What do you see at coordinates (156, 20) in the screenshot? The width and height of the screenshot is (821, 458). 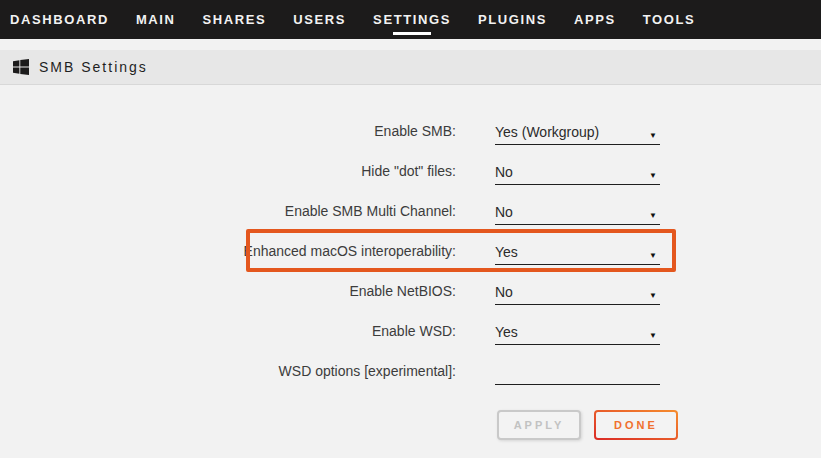 I see `nav-item-main: MAIN` at bounding box center [156, 20].